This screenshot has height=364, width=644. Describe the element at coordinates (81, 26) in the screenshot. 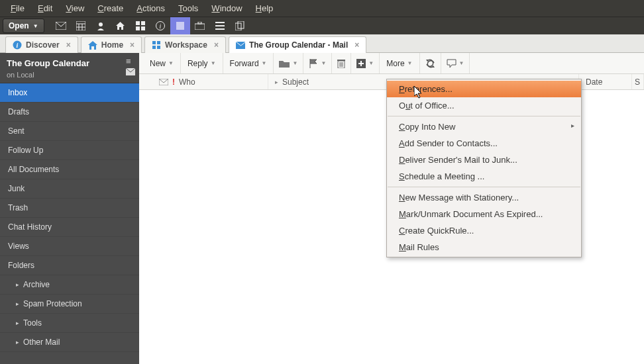

I see `calendar-icon` at that location.